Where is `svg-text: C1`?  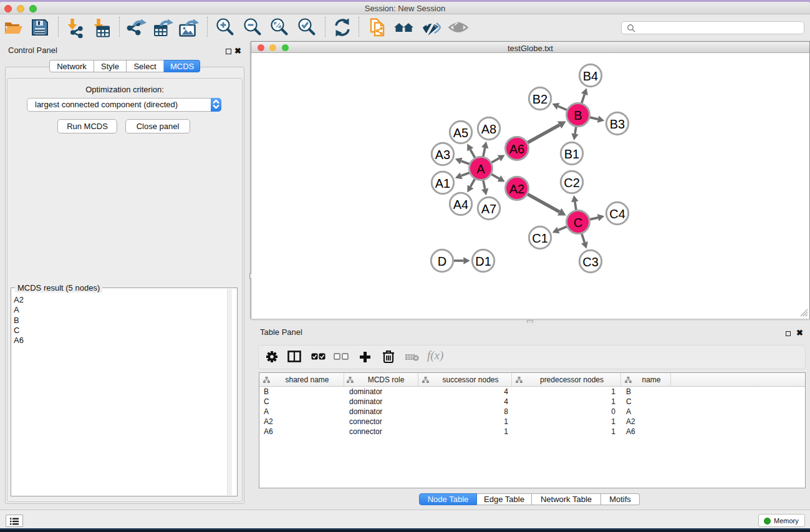 svg-text: C1 is located at coordinates (540, 238).